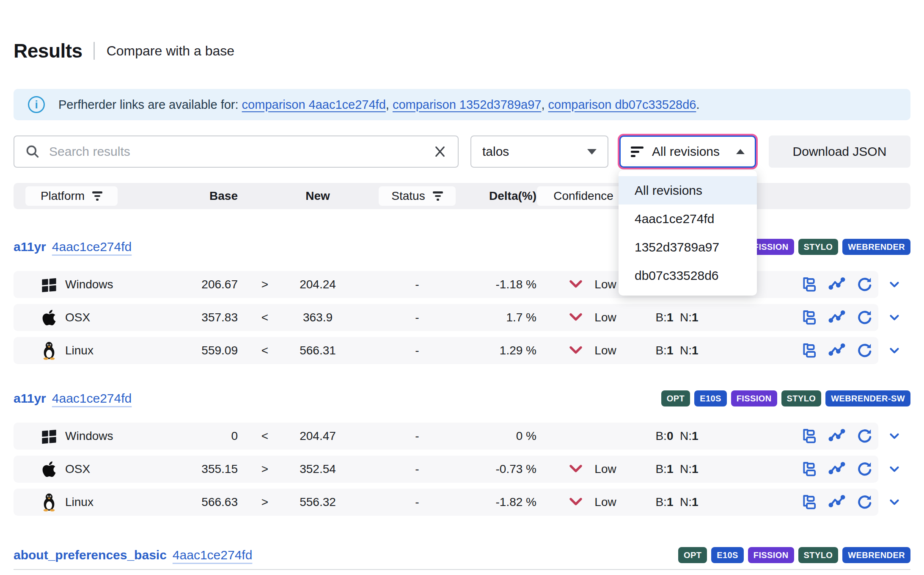 The image size is (924, 575). What do you see at coordinates (877, 247) in the screenshot?
I see `test-tag: WEBRENDER` at bounding box center [877, 247].